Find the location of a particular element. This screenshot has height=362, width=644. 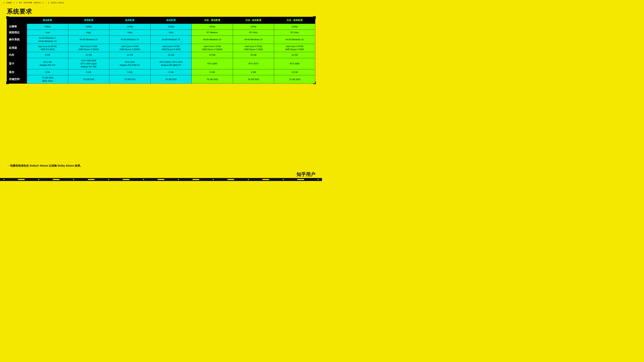

bottom-bar is located at coordinates (161, 179).